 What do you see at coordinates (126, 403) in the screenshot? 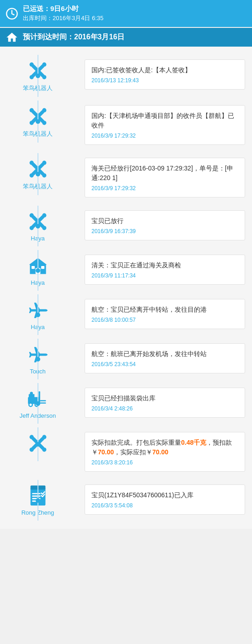
I see `timeline-item: Jeff Anderson 宝贝已经扫描装袋出库 2016/3/4 2:48:2…` at bounding box center [126, 403].